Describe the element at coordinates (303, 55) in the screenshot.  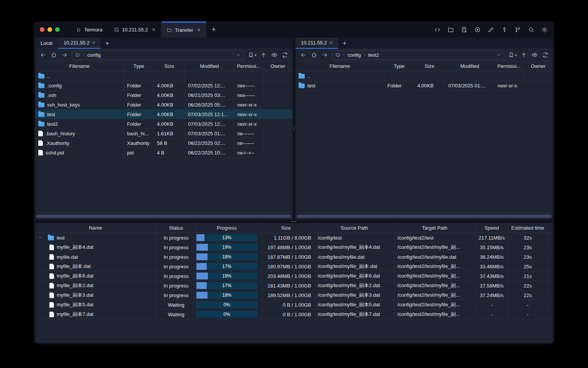
I see `arrow-left-icon` at that location.